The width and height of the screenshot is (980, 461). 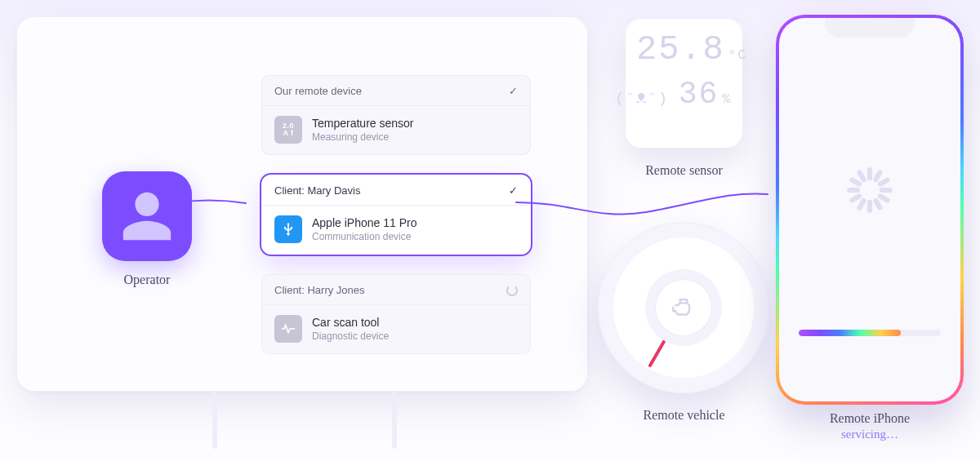 What do you see at coordinates (684, 83) in the screenshot?
I see `remote-sensor-widget: 25.8 °C (ᵔᴥᵔ) 36 %` at bounding box center [684, 83].